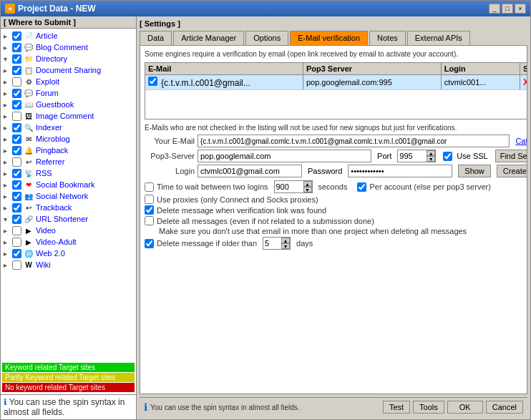 The width and height of the screenshot is (531, 420). What do you see at coordinates (69, 207) in the screenshot?
I see `tree-item-trackback: ▸ ↩ Trackback` at bounding box center [69, 207].